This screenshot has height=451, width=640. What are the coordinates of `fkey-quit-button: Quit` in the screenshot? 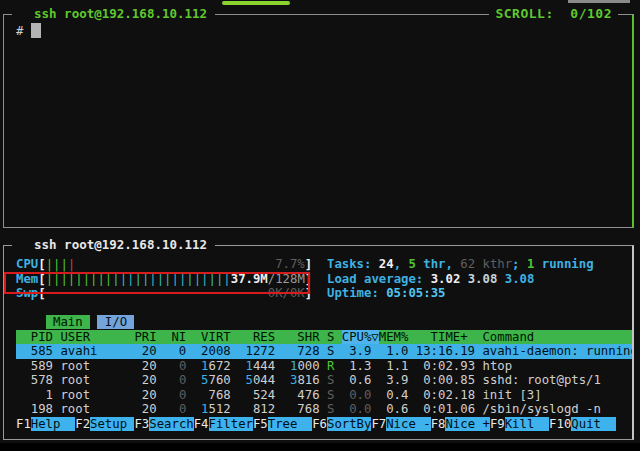 It's located at (593, 424).